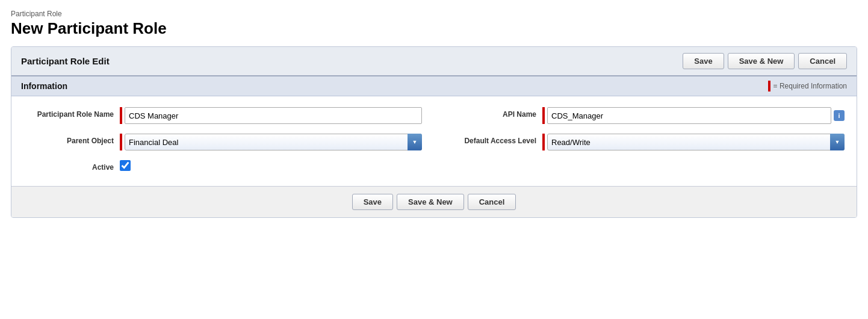 This screenshot has height=319, width=868. I want to click on section-title: Information, so click(45, 86).